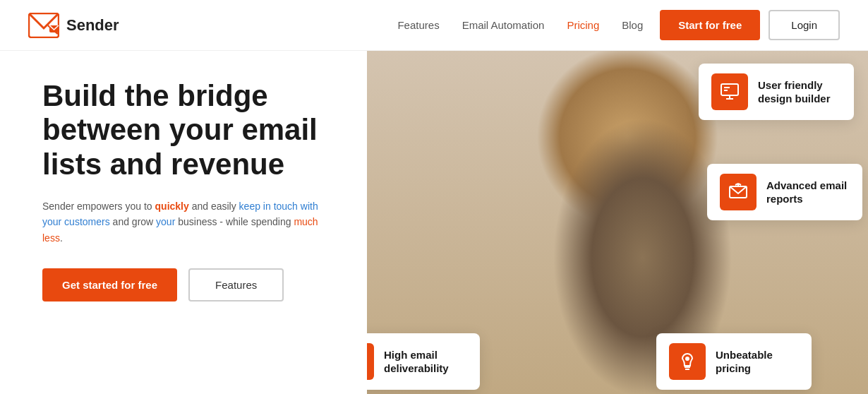 The width and height of the screenshot is (868, 394). What do you see at coordinates (191, 130) in the screenshot?
I see `hero-headline: Build the bridge between your email list…` at bounding box center [191, 130].